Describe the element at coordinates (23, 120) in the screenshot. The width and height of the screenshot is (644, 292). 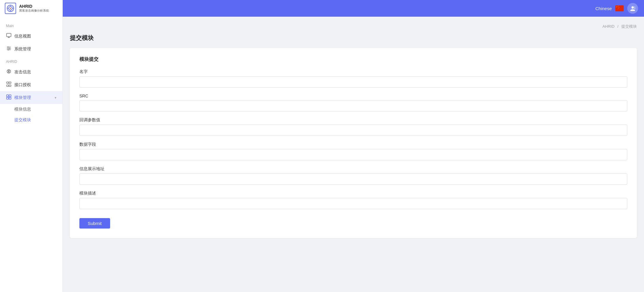
I see `sub-item-label-submit-module: 提交模块` at that location.